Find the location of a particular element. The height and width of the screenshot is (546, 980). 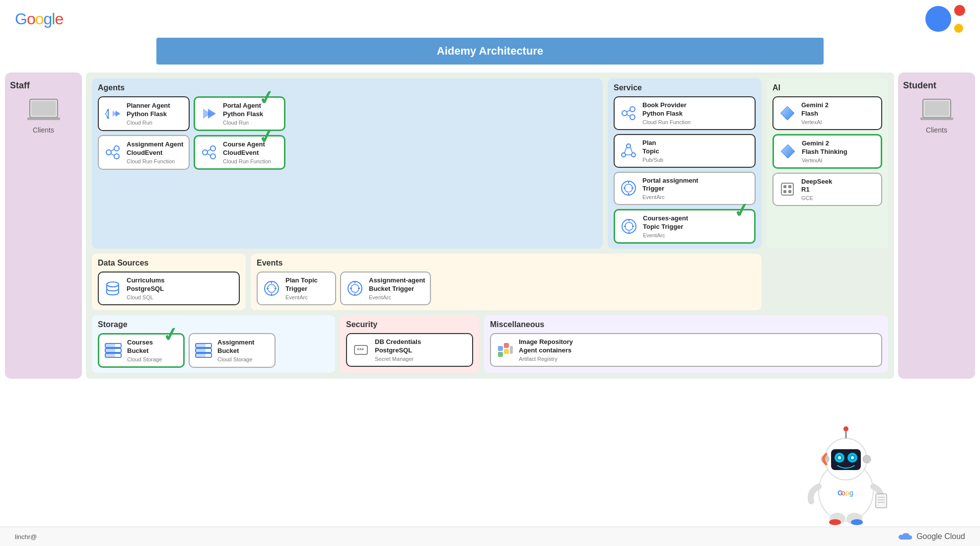

gemini-flash-title: Gemini 2Flash is located at coordinates (839, 110).